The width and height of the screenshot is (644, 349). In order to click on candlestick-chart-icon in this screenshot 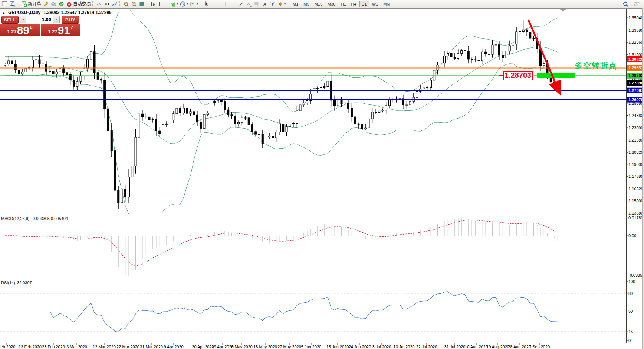, I will do `click(107, 4)`.